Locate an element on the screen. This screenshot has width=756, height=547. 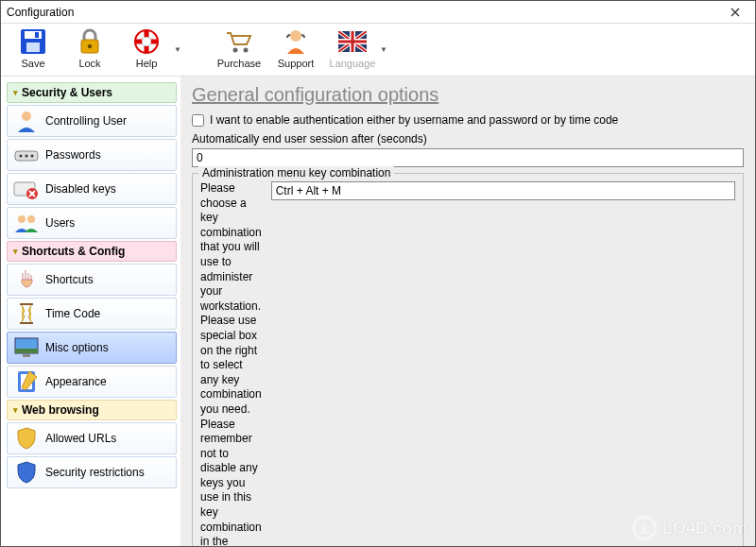
titlebar: Configuration is located at coordinates (378, 12).